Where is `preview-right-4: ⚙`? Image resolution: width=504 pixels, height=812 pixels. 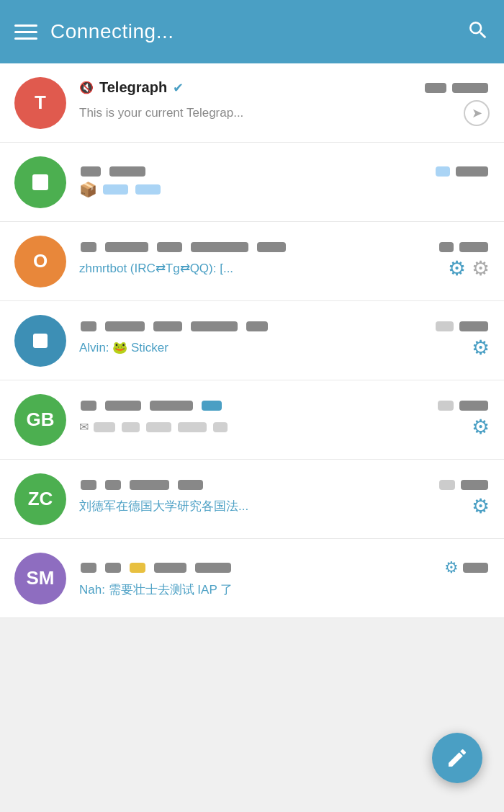 preview-right-4: ⚙ is located at coordinates (481, 347).